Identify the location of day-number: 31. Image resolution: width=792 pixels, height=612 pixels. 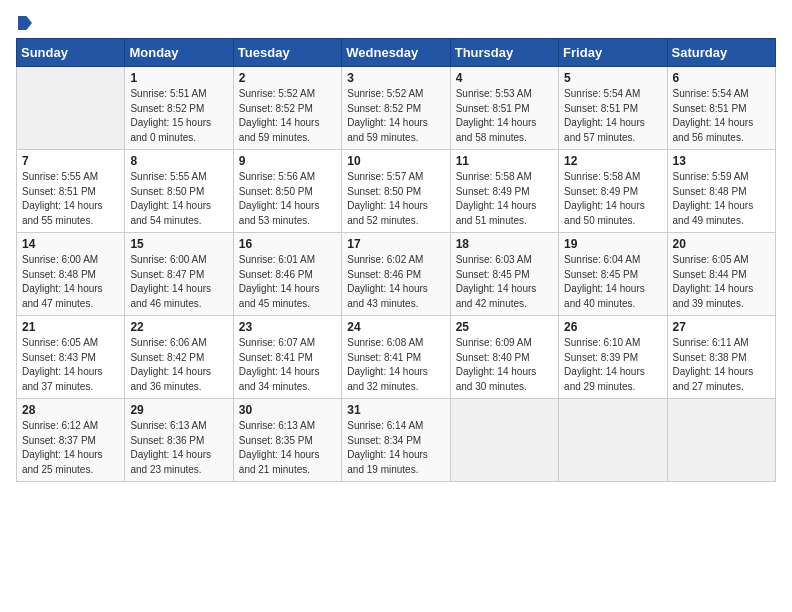
(396, 410).